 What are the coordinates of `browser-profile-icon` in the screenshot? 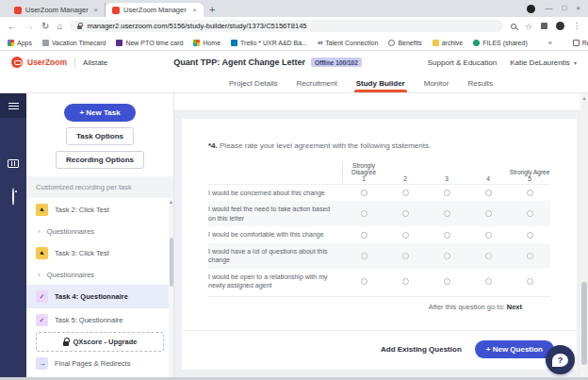 It's located at (531, 9).